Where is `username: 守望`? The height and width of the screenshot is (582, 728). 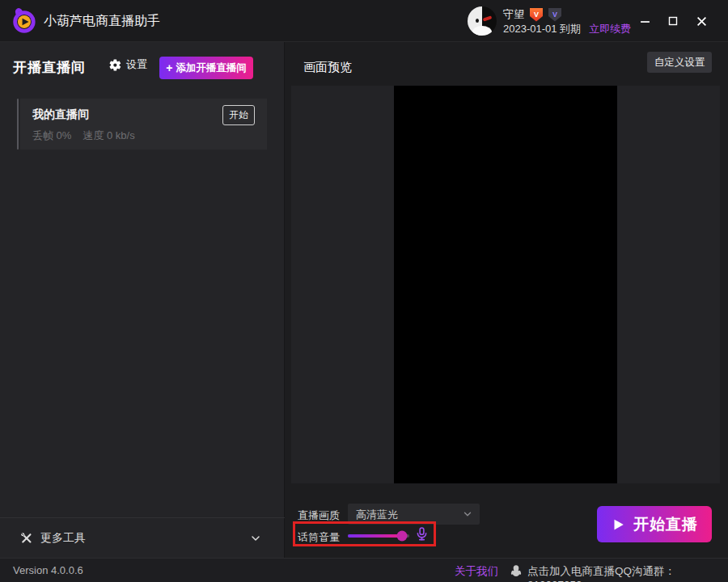
username: 守望 is located at coordinates (514, 15).